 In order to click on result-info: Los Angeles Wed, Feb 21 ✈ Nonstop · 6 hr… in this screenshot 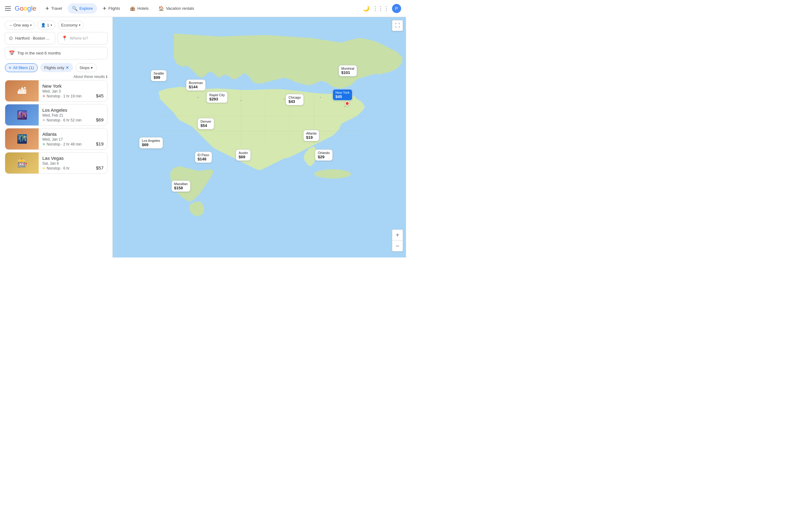, I will do `click(65, 115)`.